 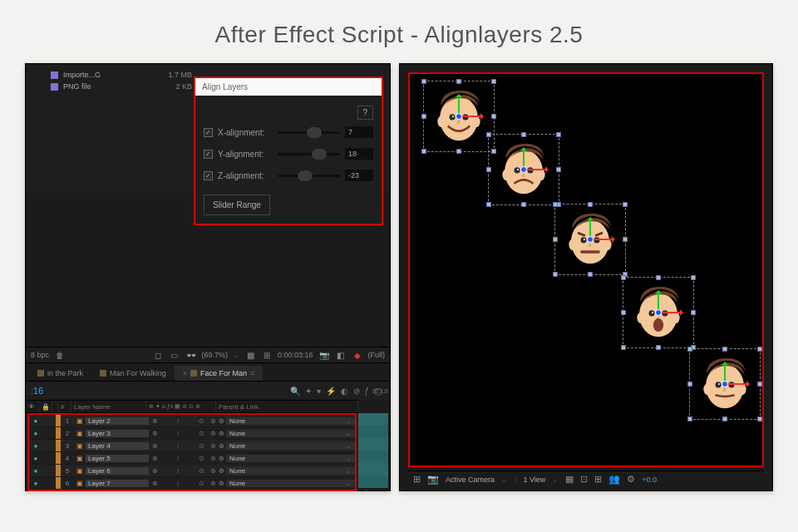 I want to click on trash-icon: 🗑, so click(x=60, y=355).